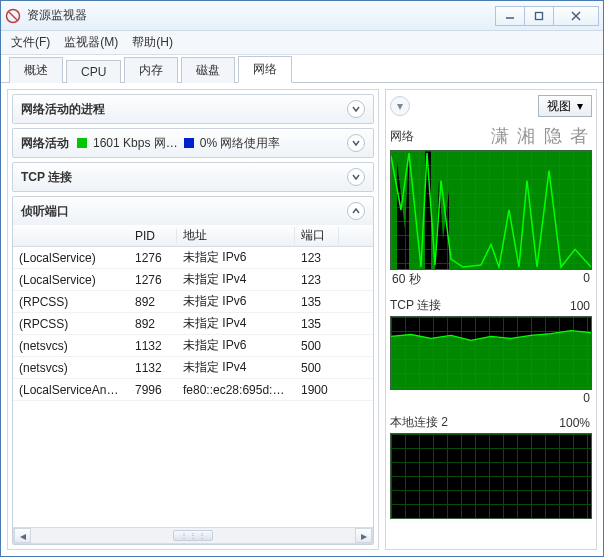 The width and height of the screenshot is (604, 557). Describe the element at coordinates (491, 210) in the screenshot. I see `graph-network-canvas` at that location.